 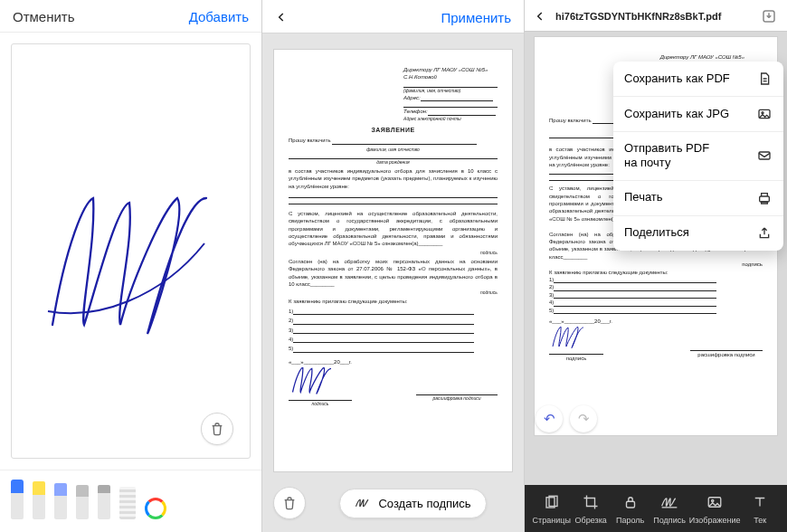 What do you see at coordinates (687, 197) in the screenshot?
I see `menu-label: Печать` at bounding box center [687, 197].